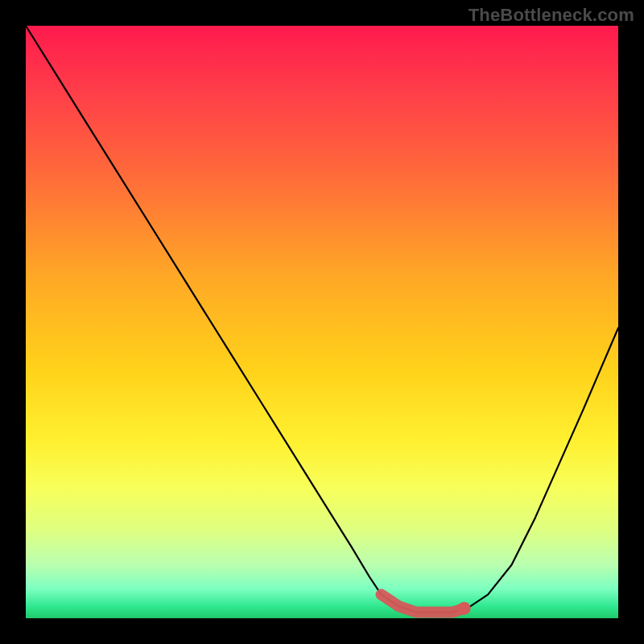 This screenshot has width=644, height=644. I want to click on watermark-text: TheBottleneck.com, so click(551, 15).